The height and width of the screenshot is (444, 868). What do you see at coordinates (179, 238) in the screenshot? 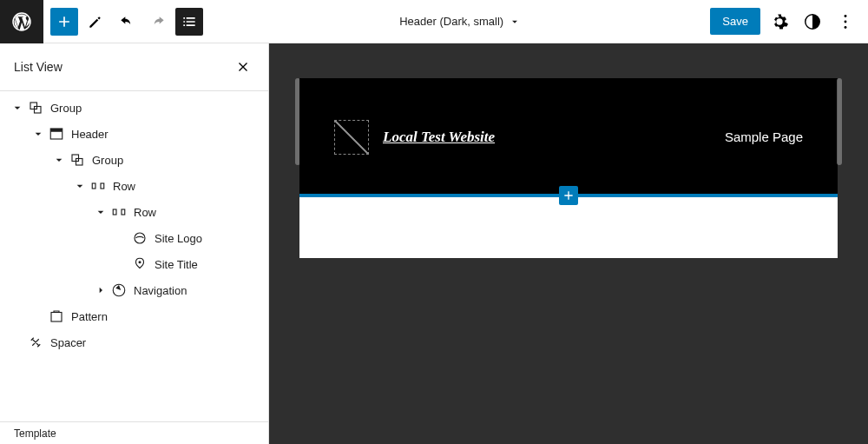
I see `tree-item-label: Site Logo` at bounding box center [179, 238].